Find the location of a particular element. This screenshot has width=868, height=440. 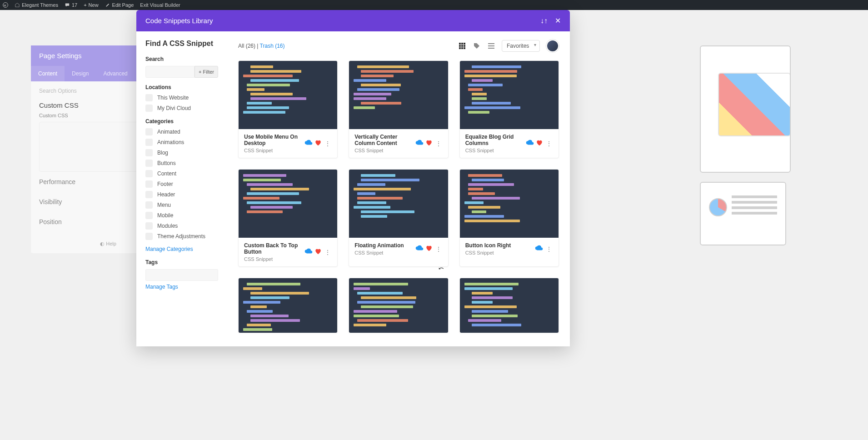

wp-new: +New is located at coordinates (91, 5).